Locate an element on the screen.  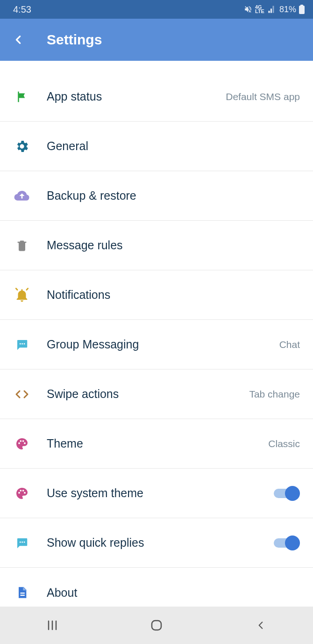
row-swipe-actions: Swipe actions Tab change is located at coordinates (156, 394).